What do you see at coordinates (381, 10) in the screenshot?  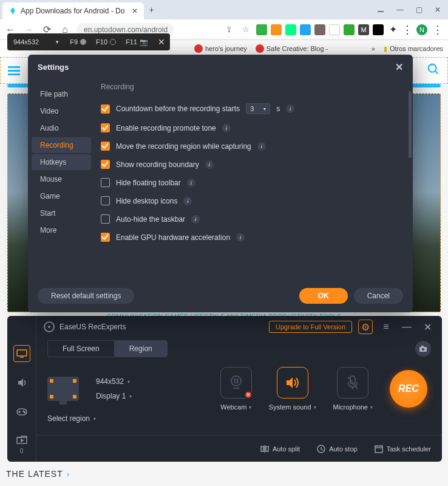 I see `window-minimize-icon` at bounding box center [381, 10].